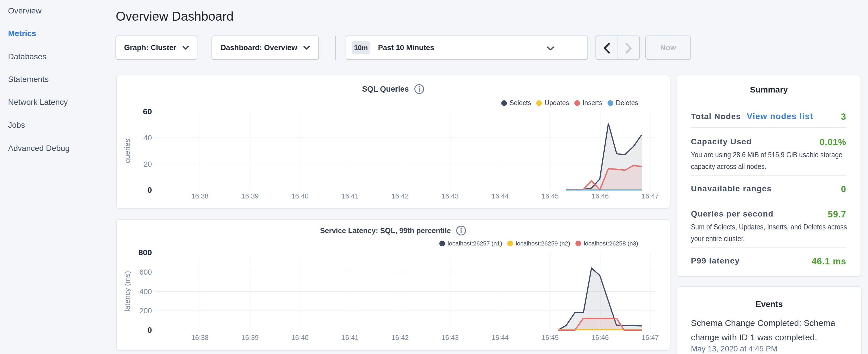 This screenshot has height=354, width=868. I want to click on svg-text: queries, so click(127, 151).